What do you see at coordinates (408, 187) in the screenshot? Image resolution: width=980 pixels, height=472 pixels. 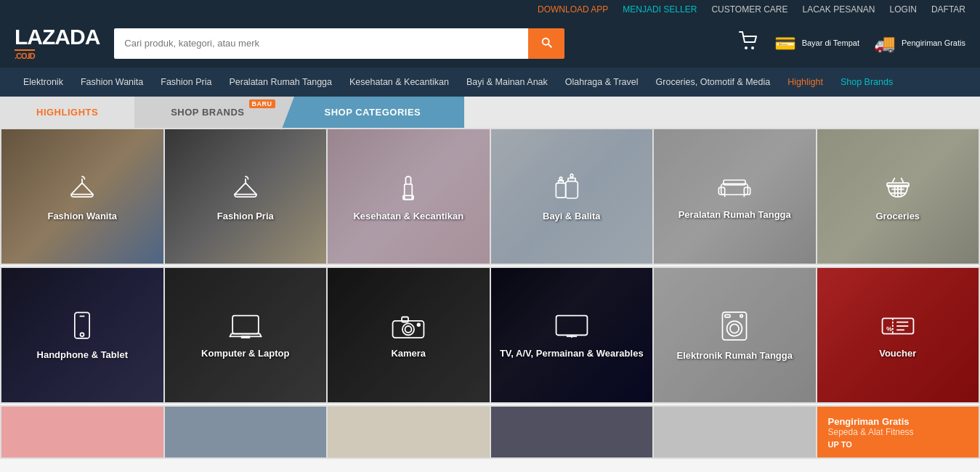 I see `lipstick-icon` at bounding box center [408, 187].